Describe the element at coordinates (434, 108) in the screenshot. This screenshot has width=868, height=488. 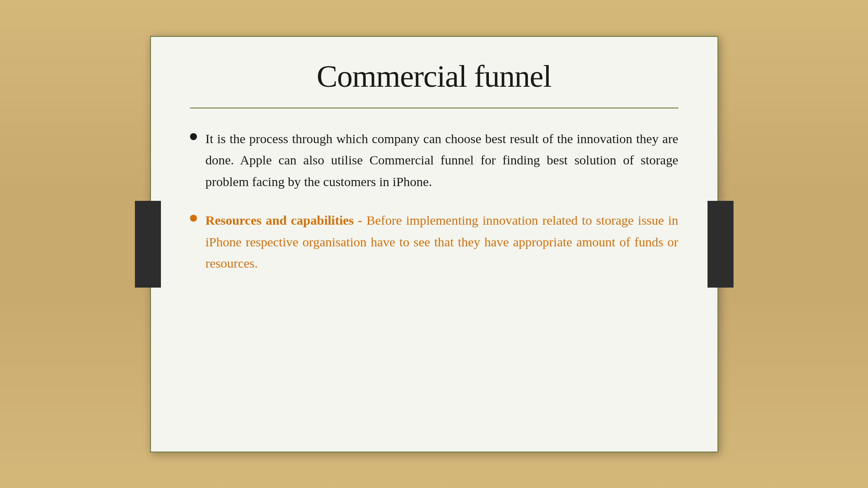
I see `divider` at that location.